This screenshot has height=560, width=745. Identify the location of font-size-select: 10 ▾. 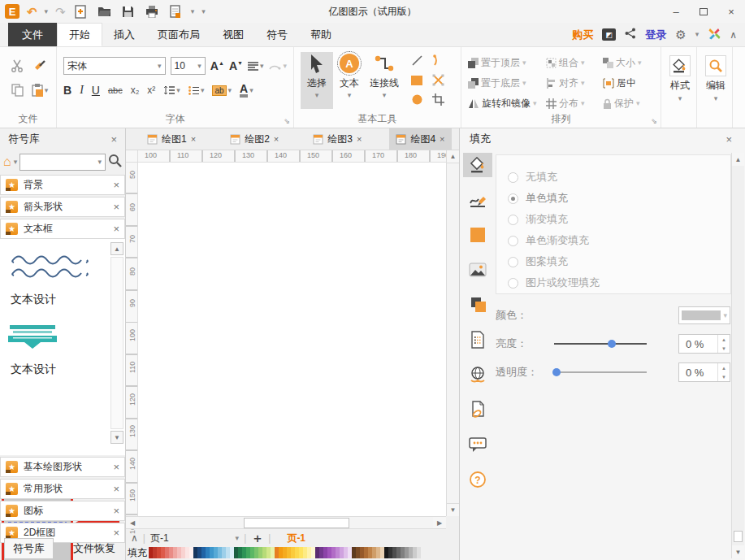
(188, 66).